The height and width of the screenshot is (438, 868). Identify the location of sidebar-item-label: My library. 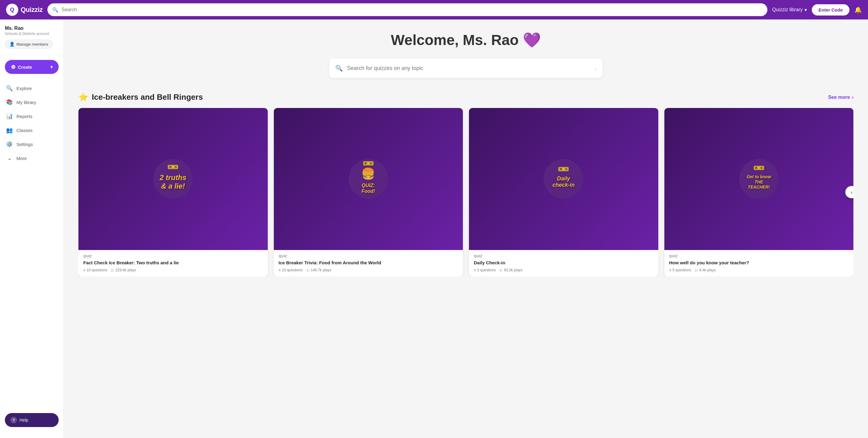
(26, 103).